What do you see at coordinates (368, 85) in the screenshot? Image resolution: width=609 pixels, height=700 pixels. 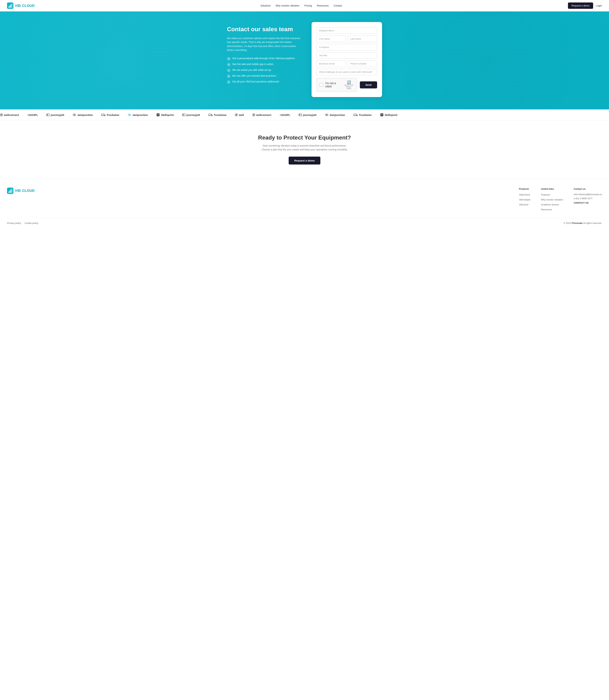 I see `send-button: Send` at bounding box center [368, 85].